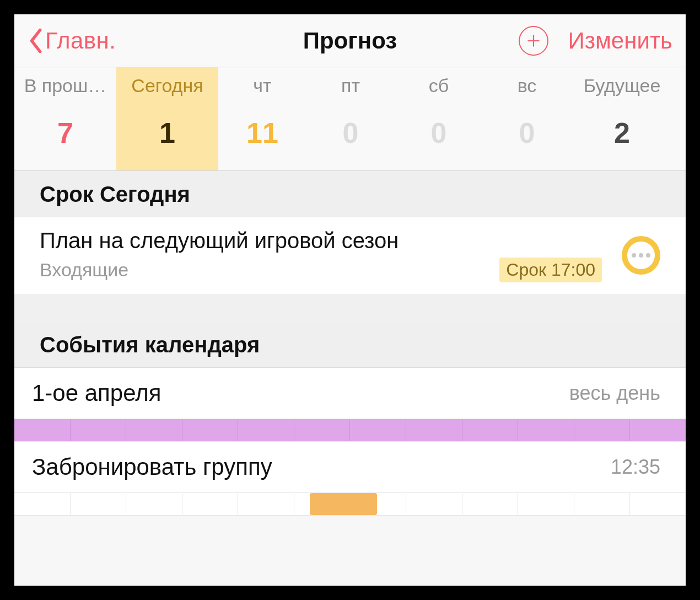 This screenshot has width=700, height=600. What do you see at coordinates (351, 86) in the screenshot?
I see `day-label: пт` at bounding box center [351, 86].